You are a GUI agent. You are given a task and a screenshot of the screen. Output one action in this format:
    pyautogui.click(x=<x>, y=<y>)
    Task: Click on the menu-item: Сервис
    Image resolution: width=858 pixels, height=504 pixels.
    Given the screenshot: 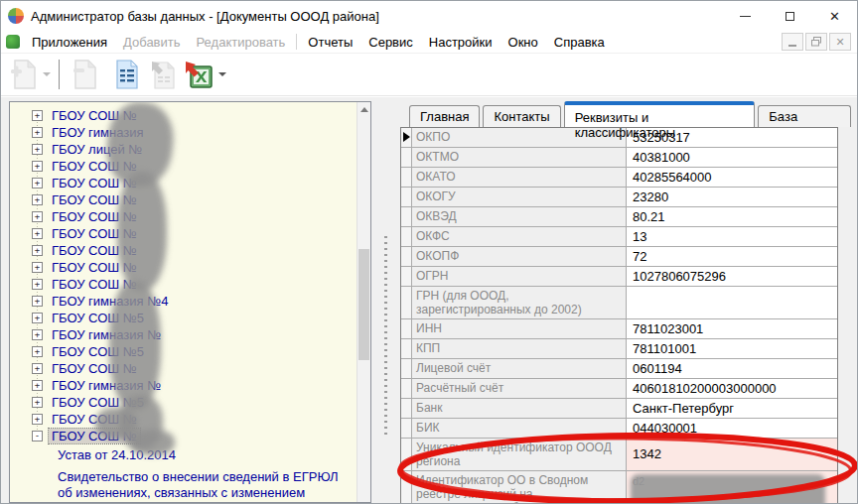 What is the action you would take?
    pyautogui.click(x=391, y=42)
    